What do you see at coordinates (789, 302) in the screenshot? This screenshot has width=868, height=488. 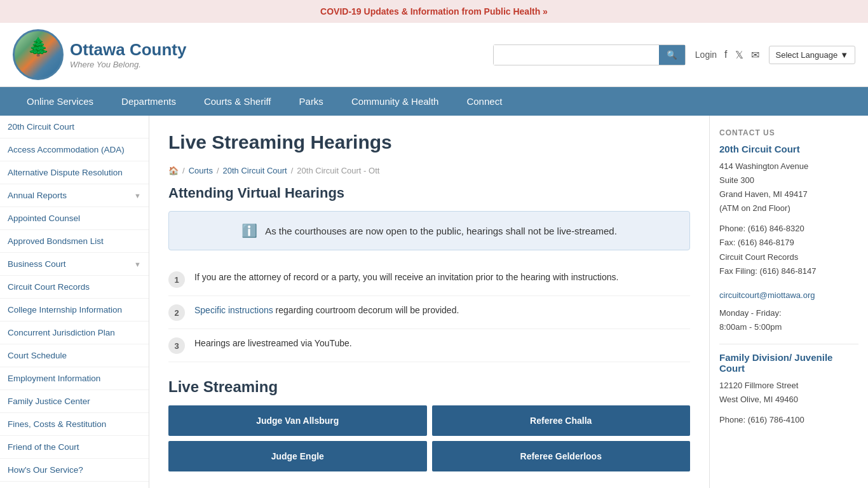 I see `right-sidebar: CONTACT US 20th Circuit Court 414 Washin…` at bounding box center [789, 302].